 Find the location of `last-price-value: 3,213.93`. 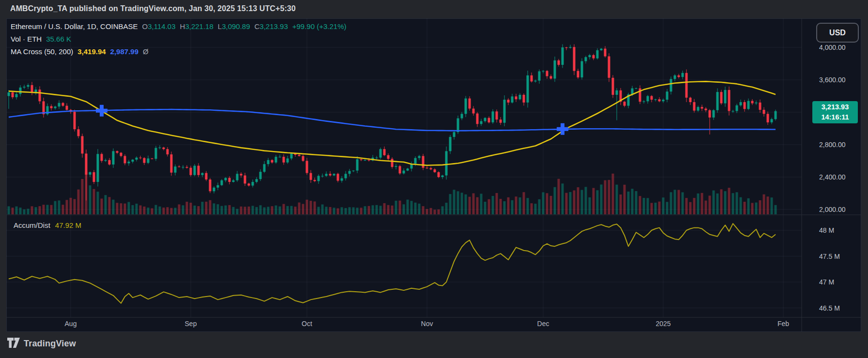

last-price-value: 3,213.93 is located at coordinates (835, 107).